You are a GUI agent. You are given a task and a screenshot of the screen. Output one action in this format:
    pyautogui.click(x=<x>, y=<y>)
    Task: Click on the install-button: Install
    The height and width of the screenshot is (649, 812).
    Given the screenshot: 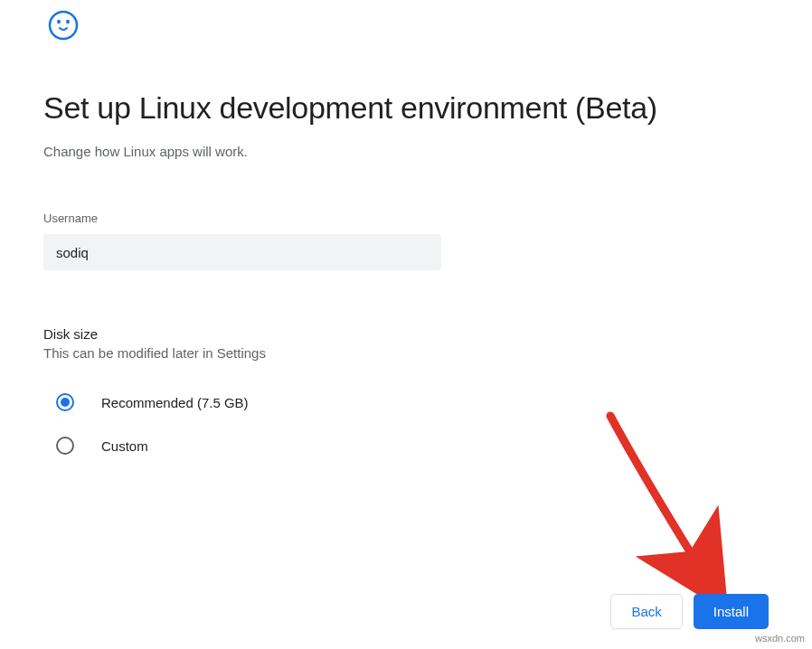 What is the action you would take?
    pyautogui.click(x=731, y=611)
    